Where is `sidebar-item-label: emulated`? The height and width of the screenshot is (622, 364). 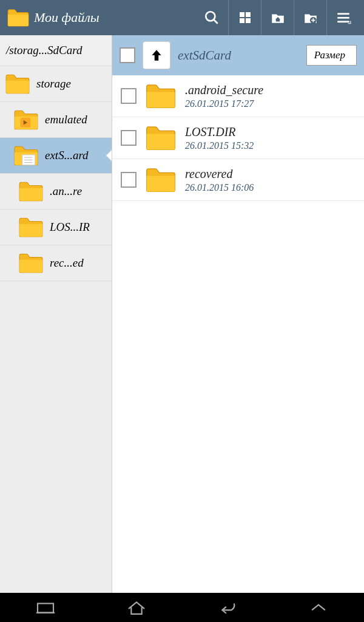 sidebar-item-label: emulated is located at coordinates (66, 120).